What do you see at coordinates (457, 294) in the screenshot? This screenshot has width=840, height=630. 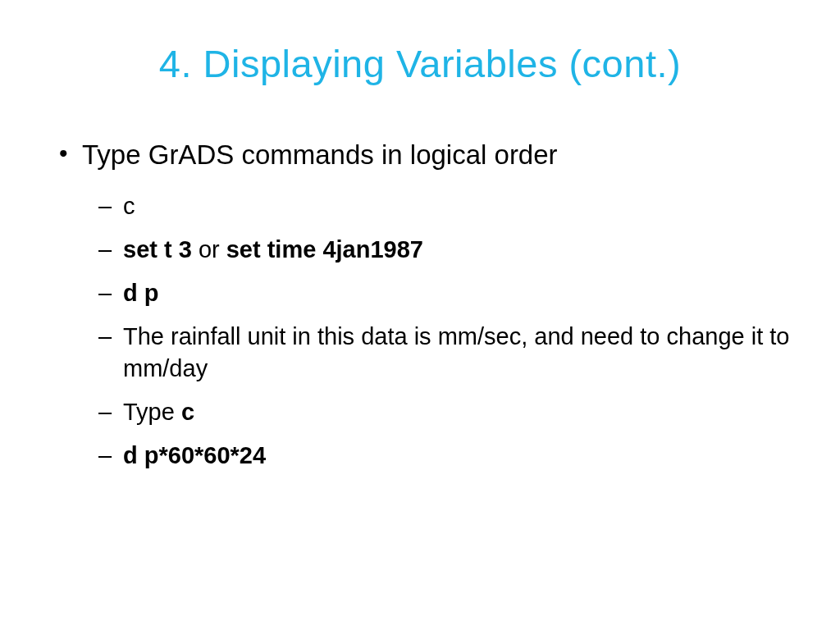 I see `sub-item-3: d p` at bounding box center [457, 294].